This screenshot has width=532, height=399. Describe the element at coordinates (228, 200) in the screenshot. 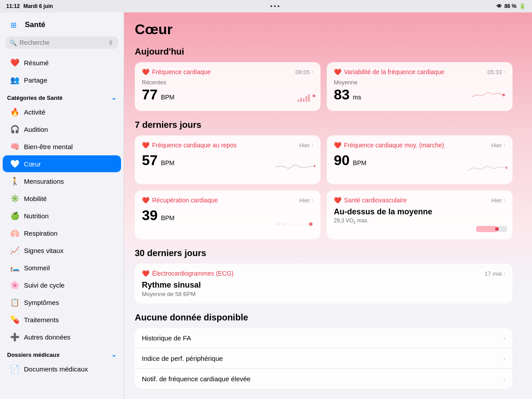

I see `card-recuperation-header: ❤️ Récupération cardiaque Hier ›` at that location.